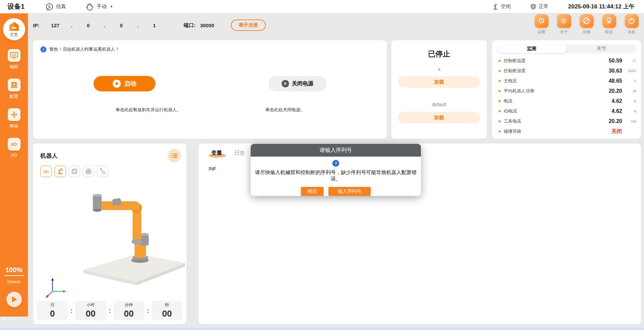 This screenshot has height=330, width=644. I want to click on ip-octet-2: 0, so click(88, 26).